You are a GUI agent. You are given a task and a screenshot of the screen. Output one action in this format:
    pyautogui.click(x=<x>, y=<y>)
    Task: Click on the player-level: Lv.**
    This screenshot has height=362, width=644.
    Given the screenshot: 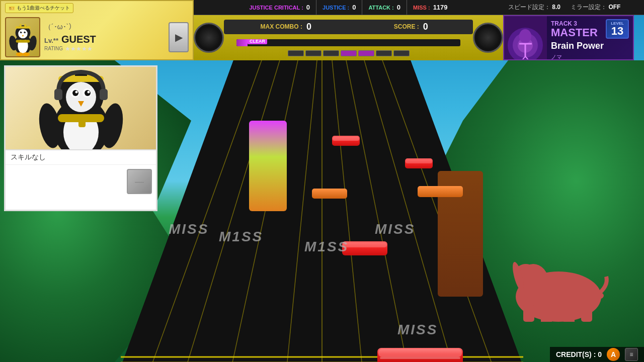 What is the action you would take?
    pyautogui.click(x=51, y=40)
    